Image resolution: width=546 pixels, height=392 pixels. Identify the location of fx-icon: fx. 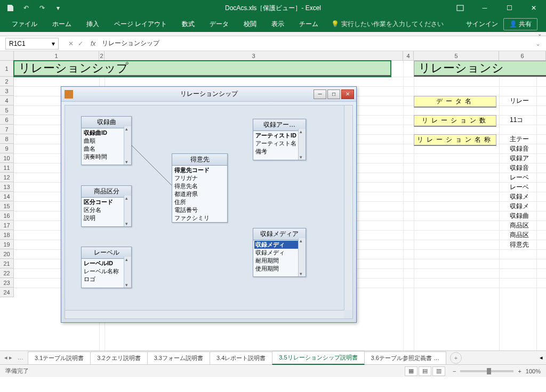
(93, 44).